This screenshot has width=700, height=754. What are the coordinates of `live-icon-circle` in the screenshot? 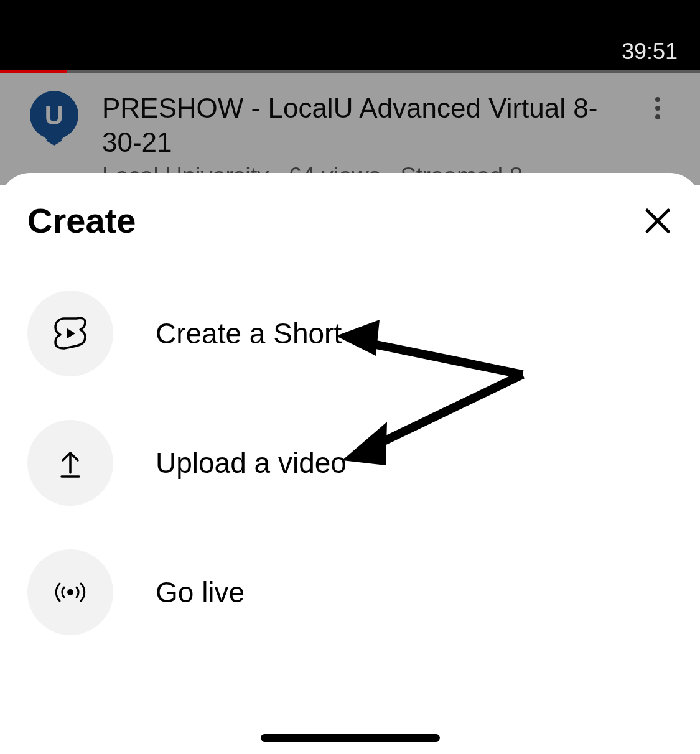 It's located at (70, 592).